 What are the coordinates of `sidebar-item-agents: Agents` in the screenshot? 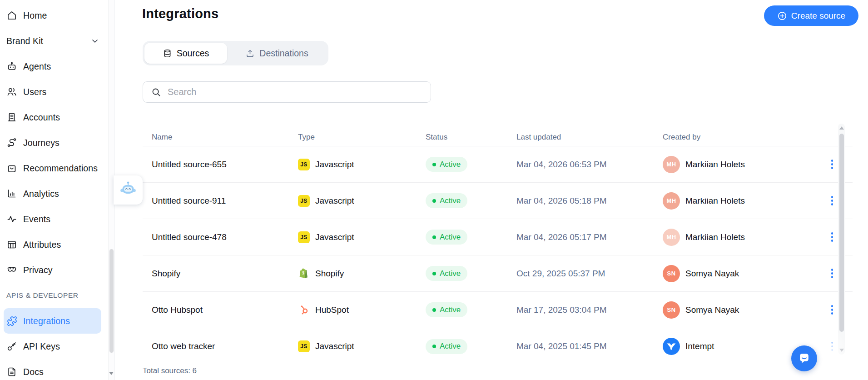 It's located at (53, 66).